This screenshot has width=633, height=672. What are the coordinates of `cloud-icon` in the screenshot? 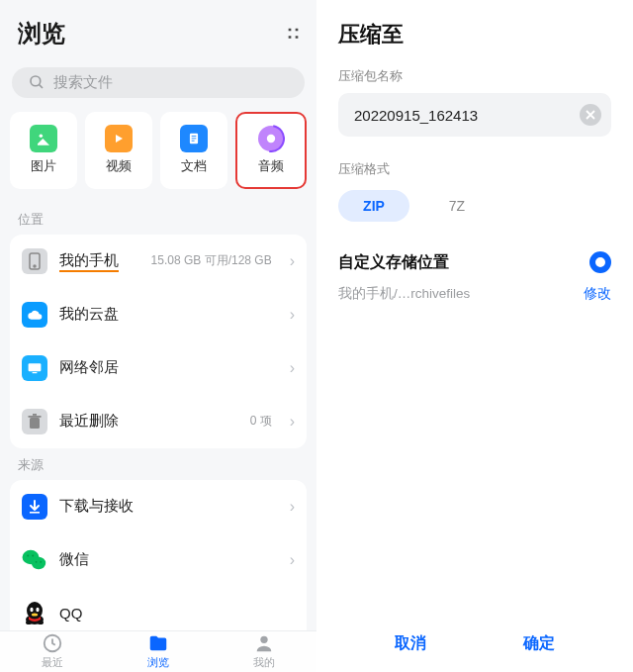 It's located at (35, 315).